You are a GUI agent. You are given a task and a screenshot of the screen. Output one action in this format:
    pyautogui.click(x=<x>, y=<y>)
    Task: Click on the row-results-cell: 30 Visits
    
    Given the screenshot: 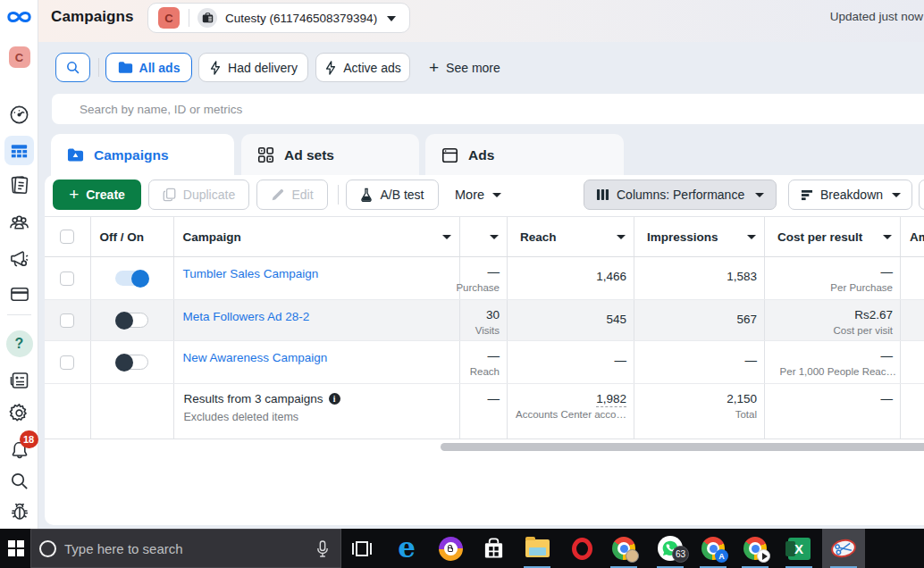 What is the action you would take?
    pyautogui.click(x=484, y=320)
    